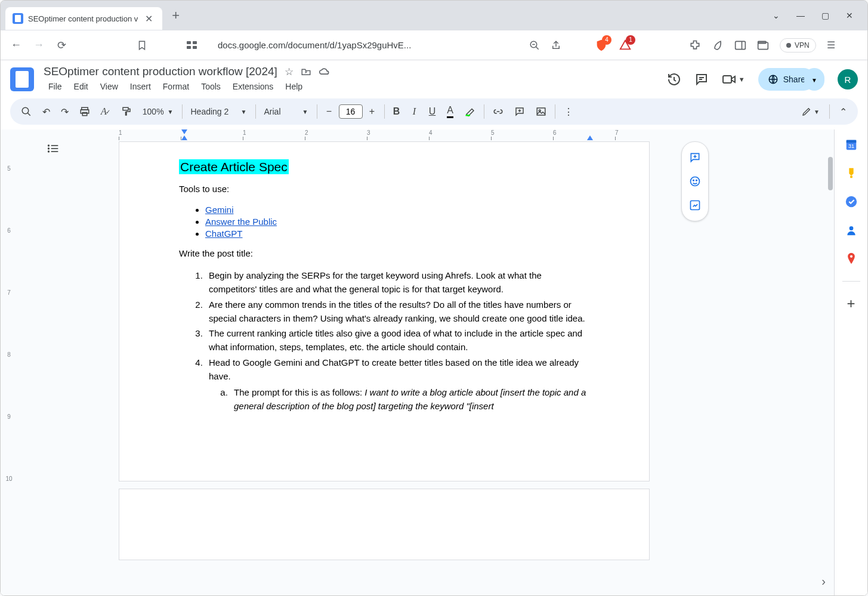 The height and width of the screenshot is (596, 868). I want to click on contacts-icon, so click(851, 230).